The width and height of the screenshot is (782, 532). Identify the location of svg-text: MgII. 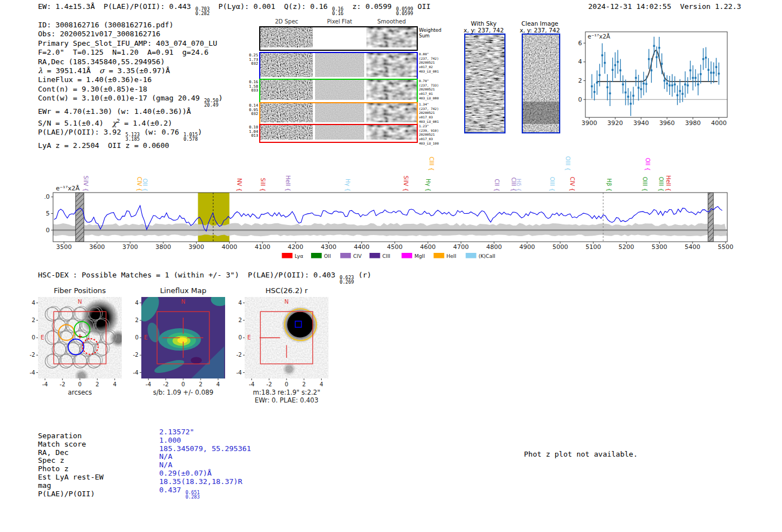
(420, 256).